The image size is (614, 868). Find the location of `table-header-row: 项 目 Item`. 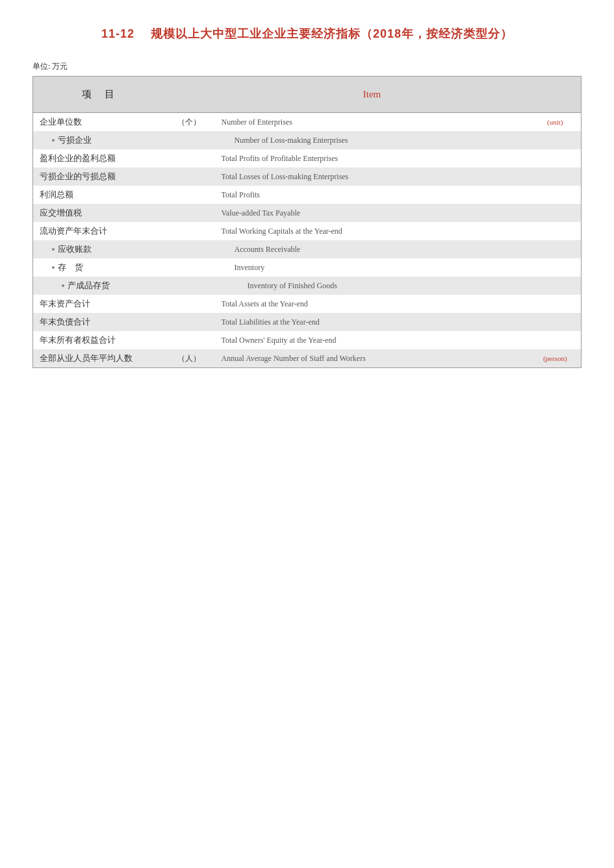

table-header-row: 项 目 Item is located at coordinates (307, 95).